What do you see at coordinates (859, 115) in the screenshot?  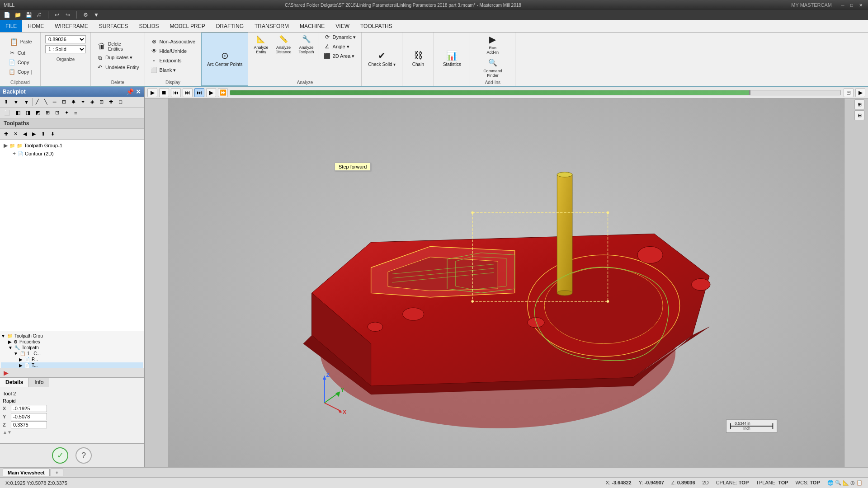 I see `vp-btn2: ⊟` at bounding box center [859, 115].